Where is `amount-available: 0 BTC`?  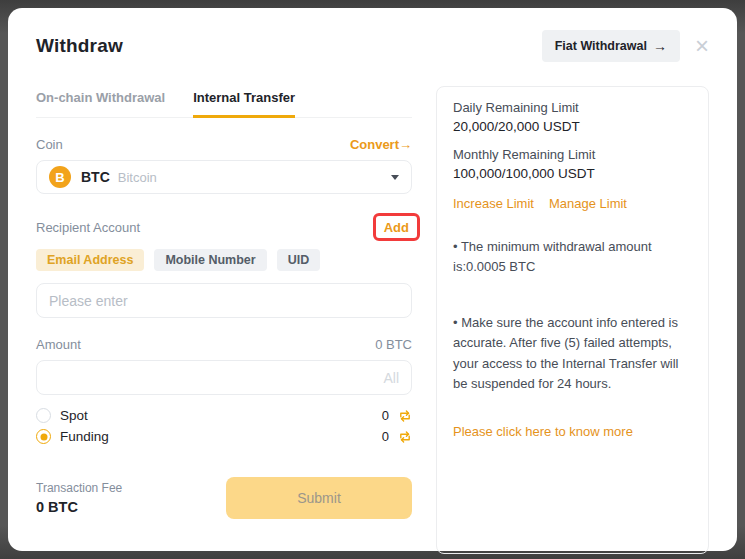 amount-available: 0 BTC is located at coordinates (394, 344).